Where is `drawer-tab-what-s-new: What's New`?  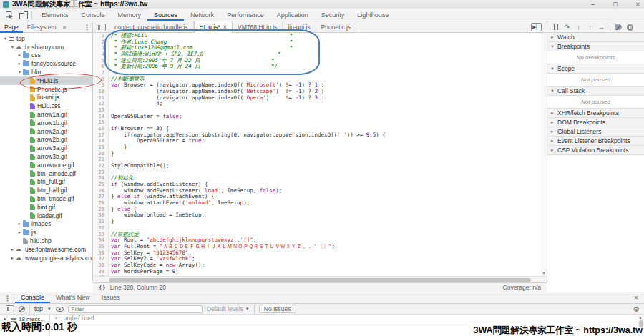
drawer-tab-what-s-new: What's New is located at coordinates (73, 297).